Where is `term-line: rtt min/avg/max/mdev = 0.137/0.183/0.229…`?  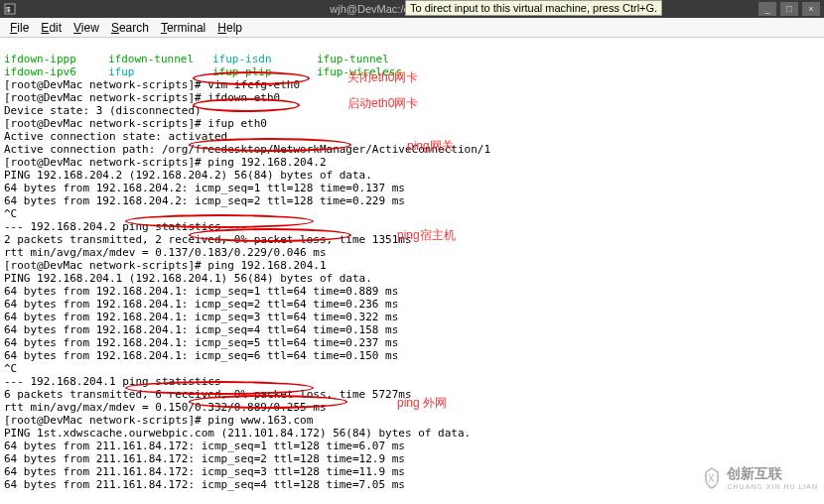
term-line: rtt min/avg/max/mdev = 0.137/0.183/0.229… is located at coordinates (165, 252).